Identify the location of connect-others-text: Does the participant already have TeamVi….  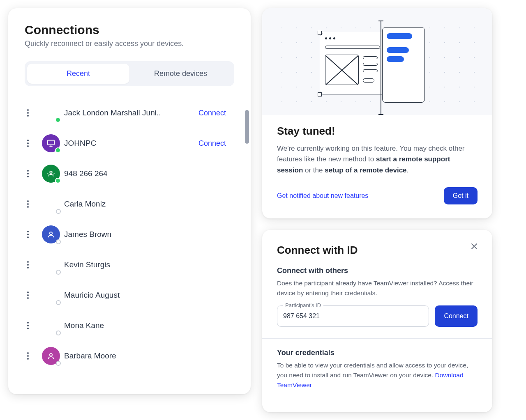
(377, 288).